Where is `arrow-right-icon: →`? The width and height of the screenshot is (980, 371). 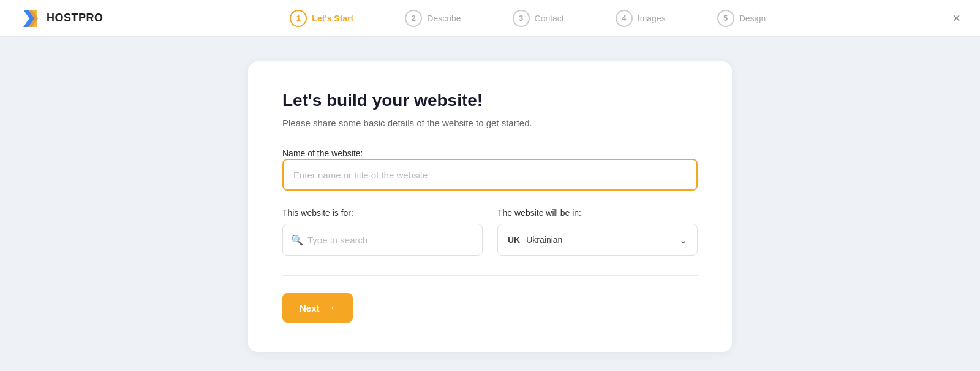
arrow-right-icon: → is located at coordinates (331, 308).